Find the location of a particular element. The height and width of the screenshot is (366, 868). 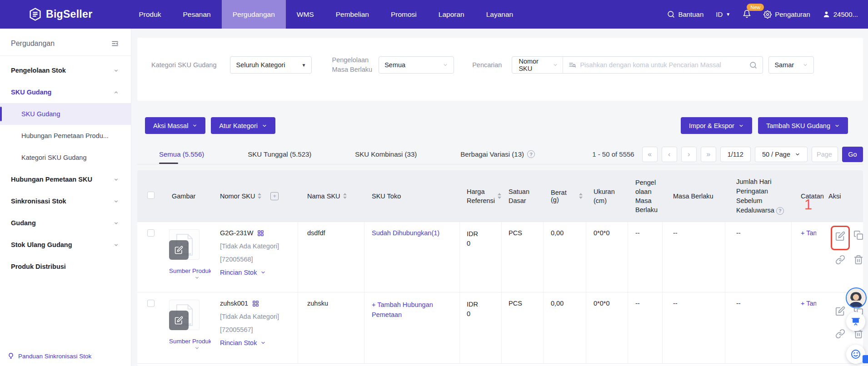

tab-sku-kombinasi: SKU Kombinasi (33) is located at coordinates (386, 154).